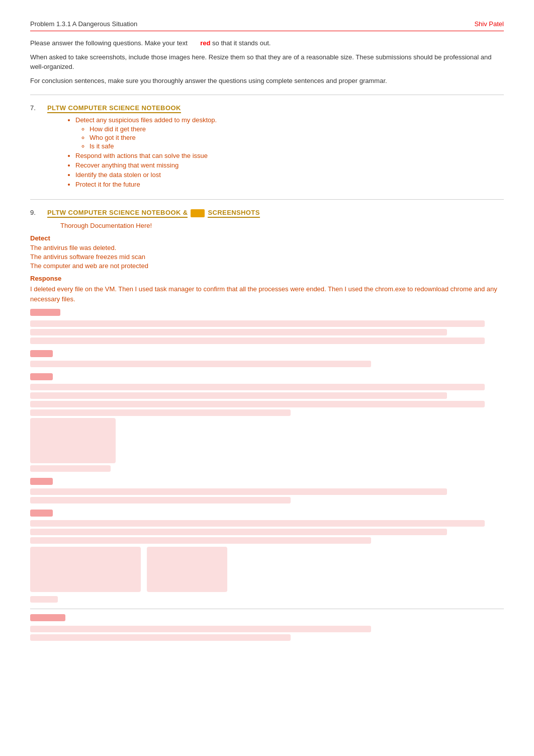 The image size is (534, 756). What do you see at coordinates (233, 213) in the screenshot?
I see `section-9-label-post: SCREENSHOTS` at bounding box center [233, 213].